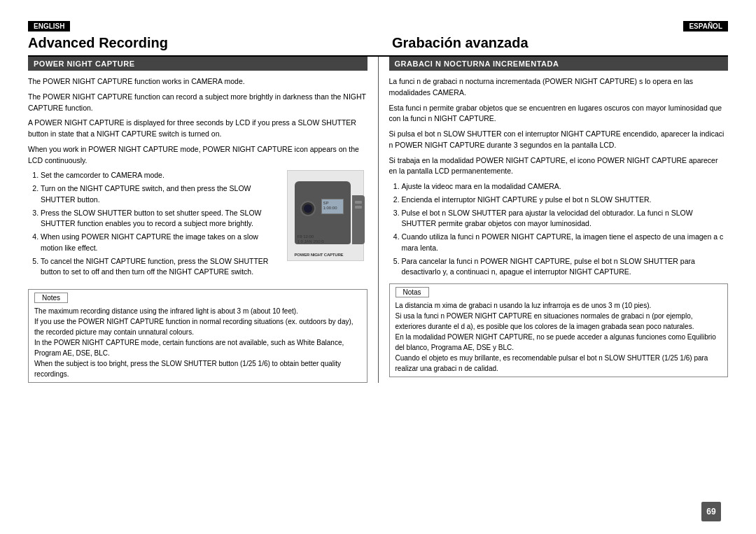 The height and width of the screenshot is (534, 756). Describe the element at coordinates (358, 204) in the screenshot. I see `cam-buttons` at that location.